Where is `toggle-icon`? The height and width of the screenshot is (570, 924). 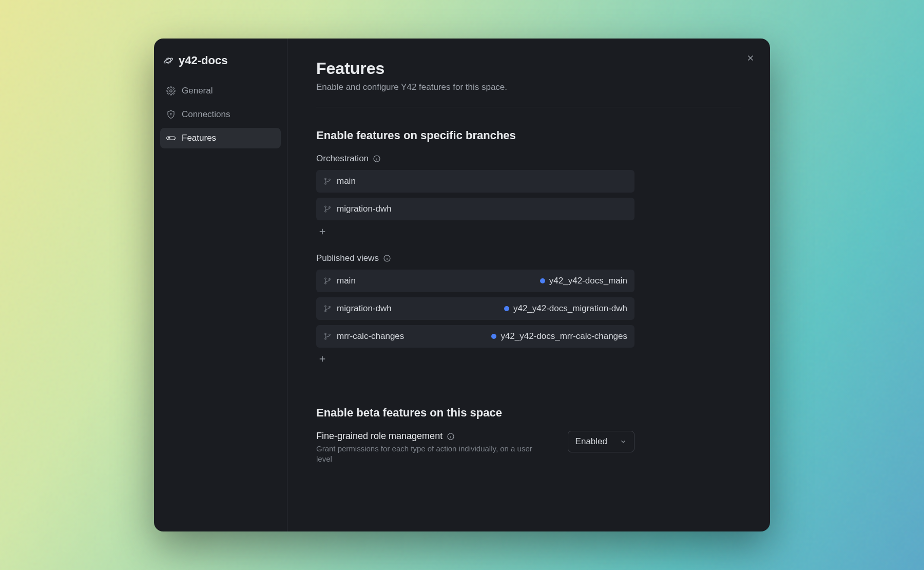
toggle-icon is located at coordinates (171, 138).